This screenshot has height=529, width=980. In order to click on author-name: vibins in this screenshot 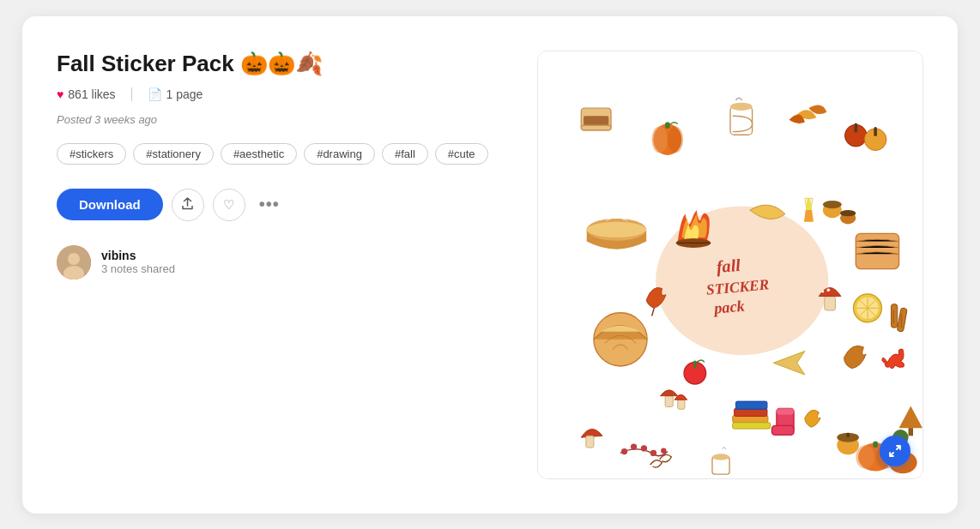, I will do `click(138, 255)`.